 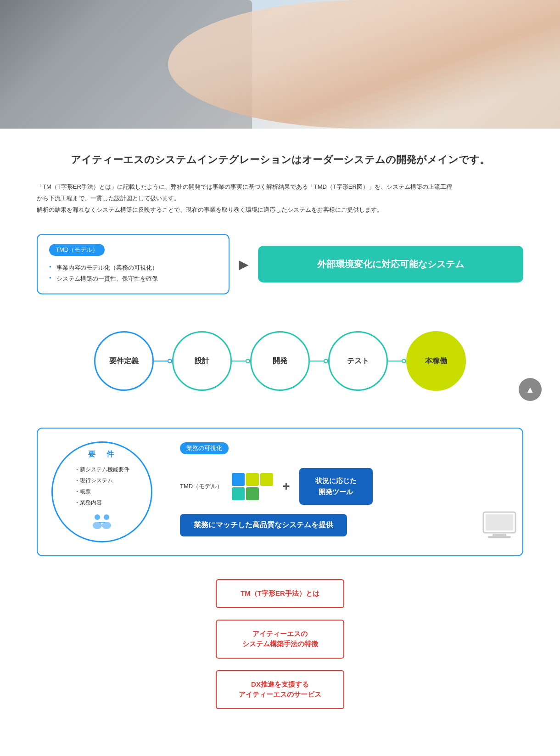 I want to click on req-item-4: 業務内容, so click(x=102, y=502).